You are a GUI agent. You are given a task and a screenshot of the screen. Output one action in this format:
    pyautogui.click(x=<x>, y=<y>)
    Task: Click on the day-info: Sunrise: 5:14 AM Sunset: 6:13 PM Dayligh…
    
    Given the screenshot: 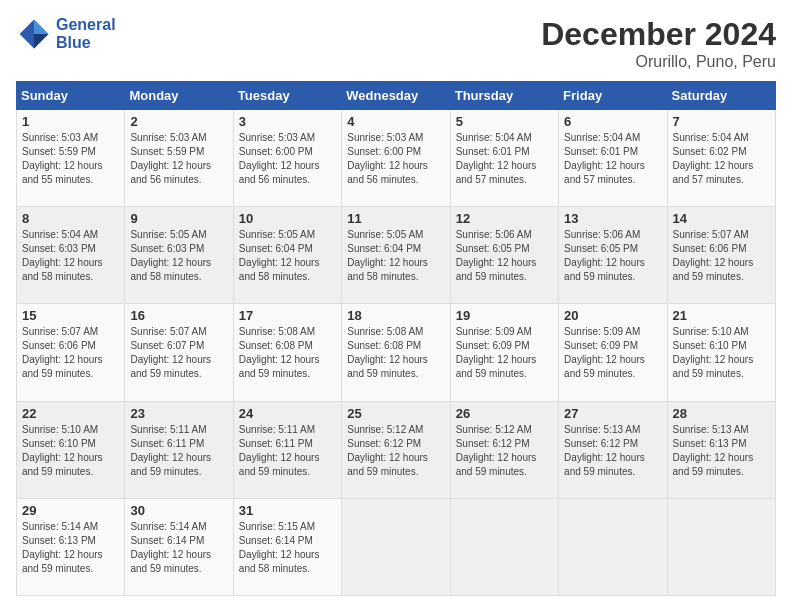 What is the action you would take?
    pyautogui.click(x=70, y=548)
    